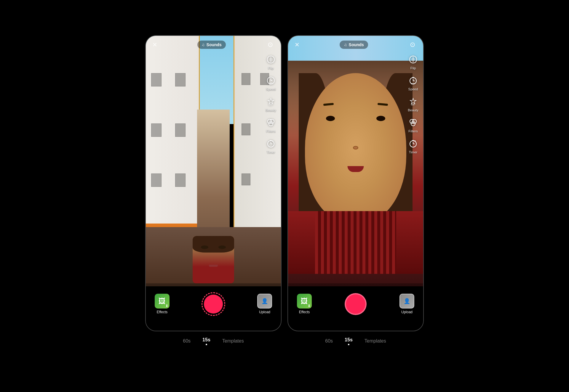 The image size is (569, 392). I want to click on speed-label-left: Speed, so click(271, 89).